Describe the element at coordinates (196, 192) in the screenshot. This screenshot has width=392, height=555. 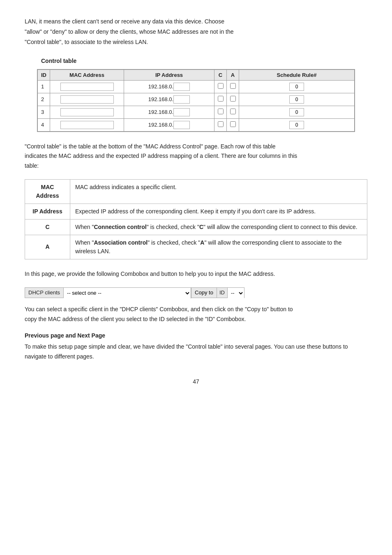
I see `desc-row-mac: MAC Address MAC address indicates a spec…` at that location.